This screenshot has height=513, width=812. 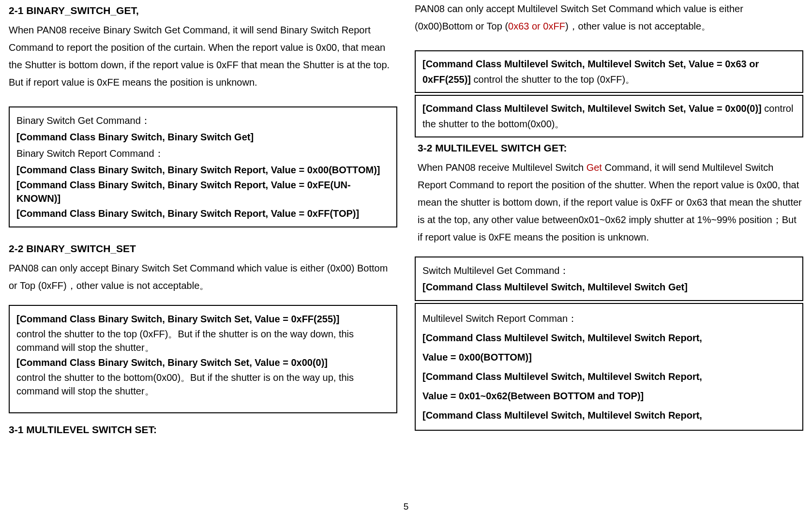 What do you see at coordinates (609, 72) in the screenshot?
I see `box-multilevel-set-top: [Command Class Multilevel Switch, Multil…` at bounding box center [609, 72].